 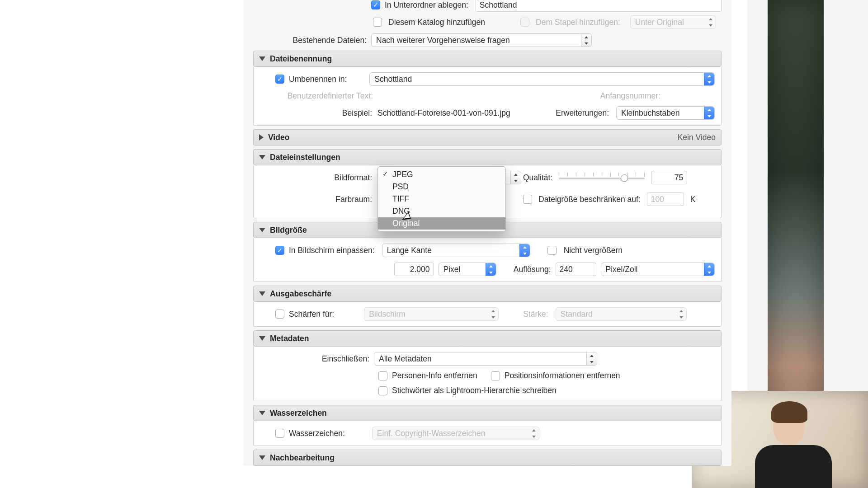 I want to click on sharpen-for-select: Bildschirm, so click(x=431, y=314).